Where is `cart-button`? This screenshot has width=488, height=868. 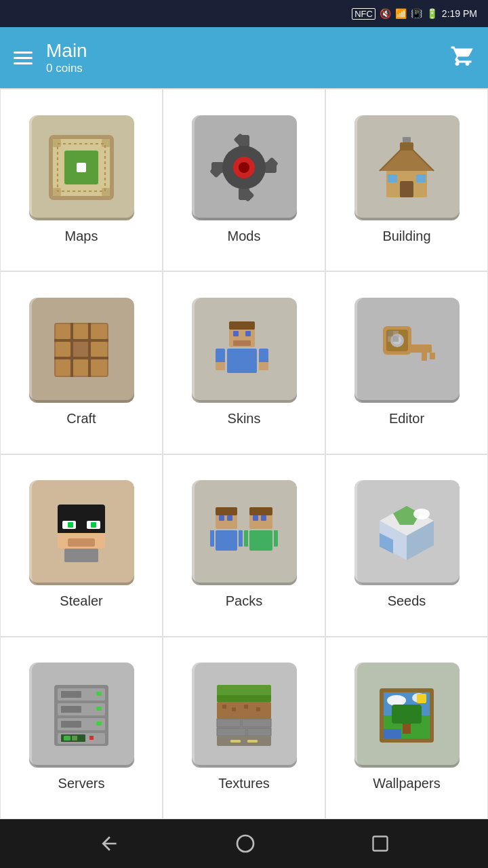 cart-button is located at coordinates (462, 58).